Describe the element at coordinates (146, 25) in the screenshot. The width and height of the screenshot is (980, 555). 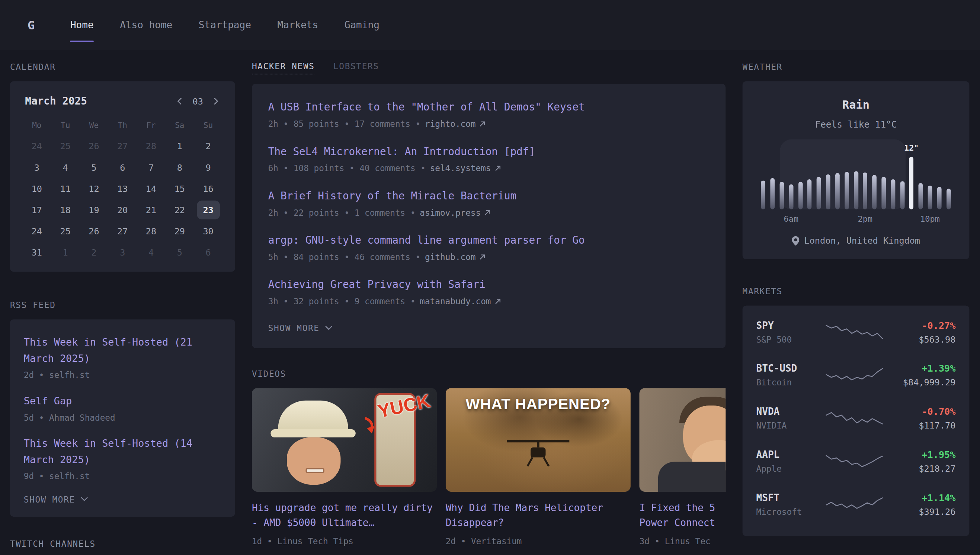
I see `tab-also-home: Also home` at that location.